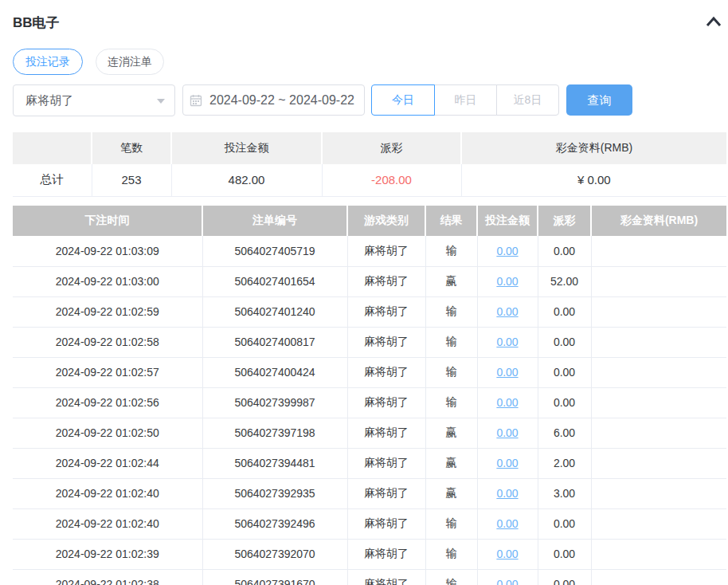 The width and height of the screenshot is (728, 585). What do you see at coordinates (95, 62) in the screenshot?
I see `tab-bar: 投注记录 连消注单` at bounding box center [95, 62].